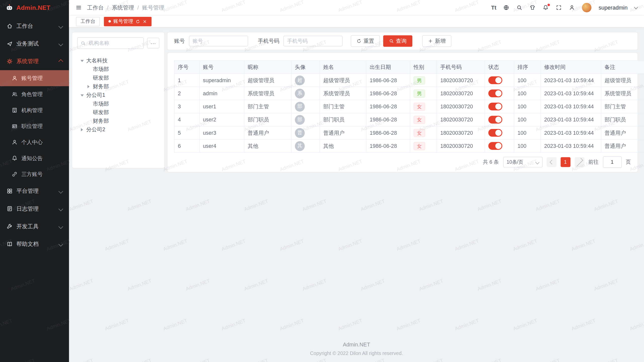 This screenshot has height=362, width=644. I want to click on sidebar-subitem: 通知公告, so click(34, 158).